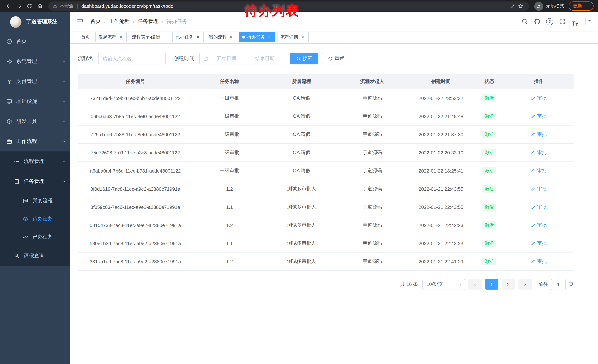 The image size is (598, 364). I want to click on caret-down-icon, so click(590, 21).